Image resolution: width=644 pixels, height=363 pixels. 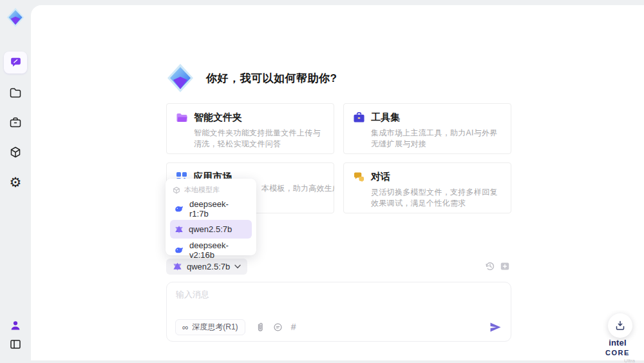 I want to click on infinity-icon: ∞, so click(x=185, y=328).